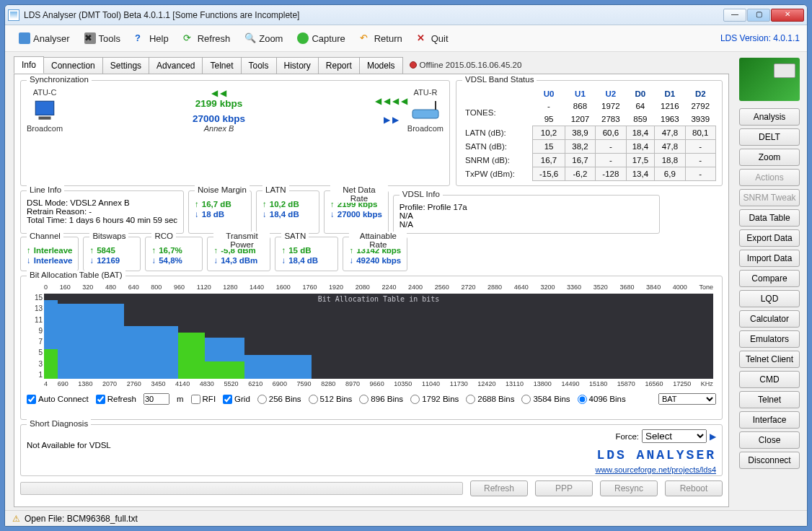 The image size is (812, 531). I want to click on bins-256: 256 Bins, so click(280, 400).